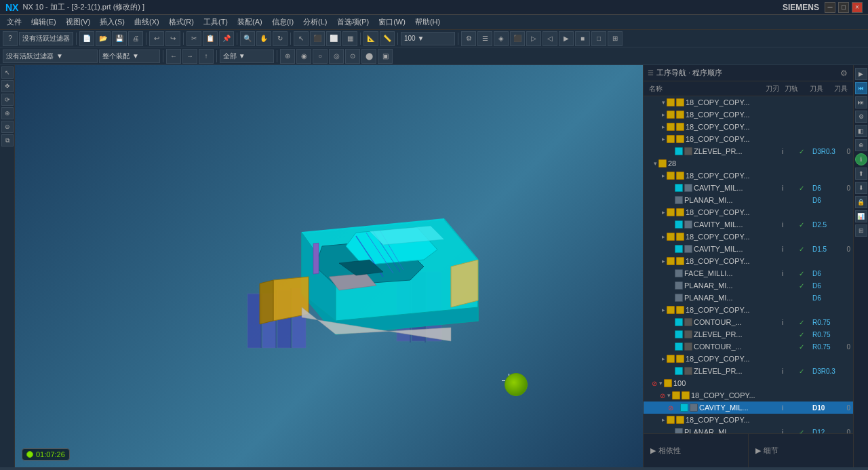 The image size is (868, 470). What do you see at coordinates (844, 73) in the screenshot?
I see `nav-settings-button: ⚙` at bounding box center [844, 73].